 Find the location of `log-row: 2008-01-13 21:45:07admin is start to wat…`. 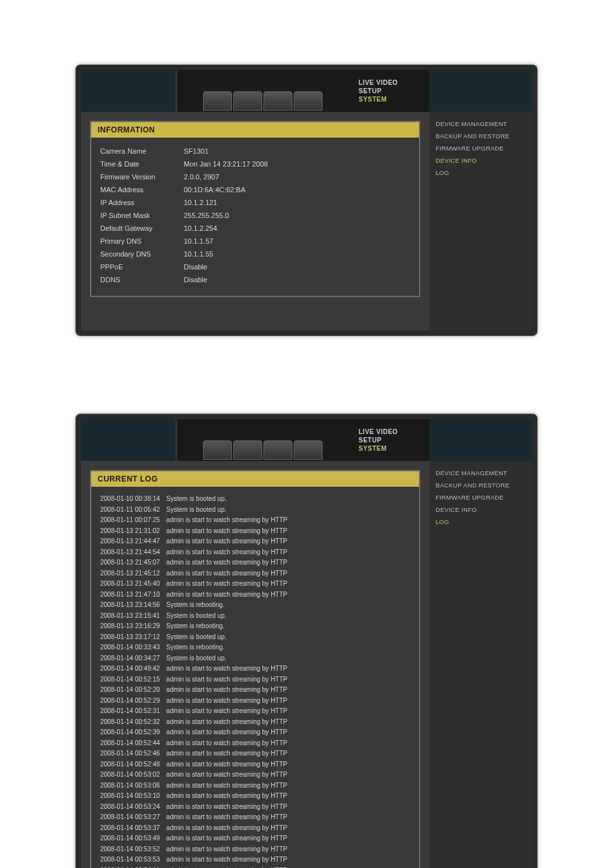

log-row: 2008-01-13 21:45:07admin is start to wat… is located at coordinates (197, 563).